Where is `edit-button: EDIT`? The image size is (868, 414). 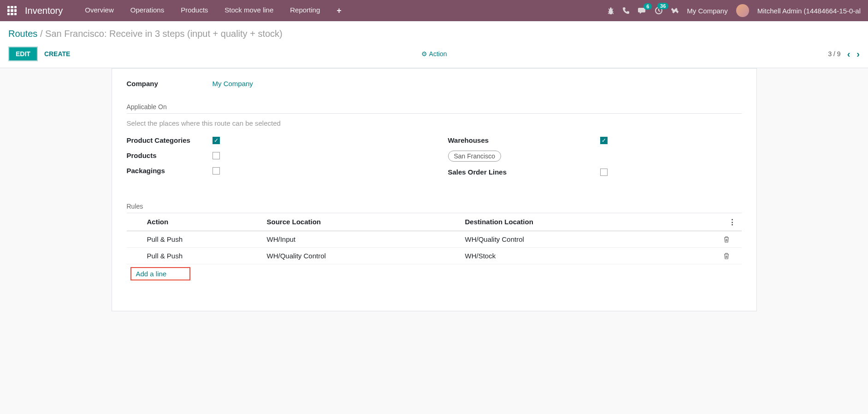 edit-button: EDIT is located at coordinates (23, 54).